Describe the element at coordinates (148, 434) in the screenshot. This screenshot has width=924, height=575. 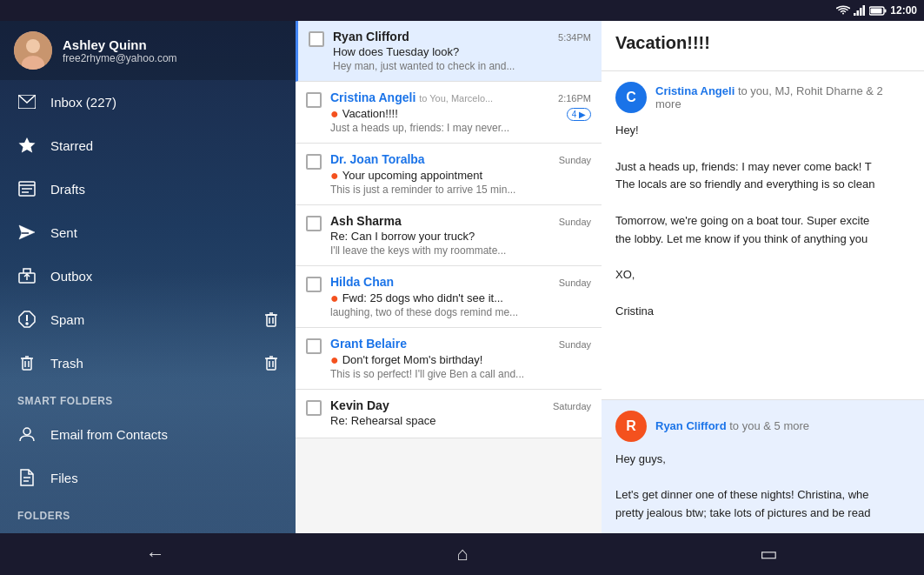
I see `sidebar-item-contacts: Email from Contacts` at that location.